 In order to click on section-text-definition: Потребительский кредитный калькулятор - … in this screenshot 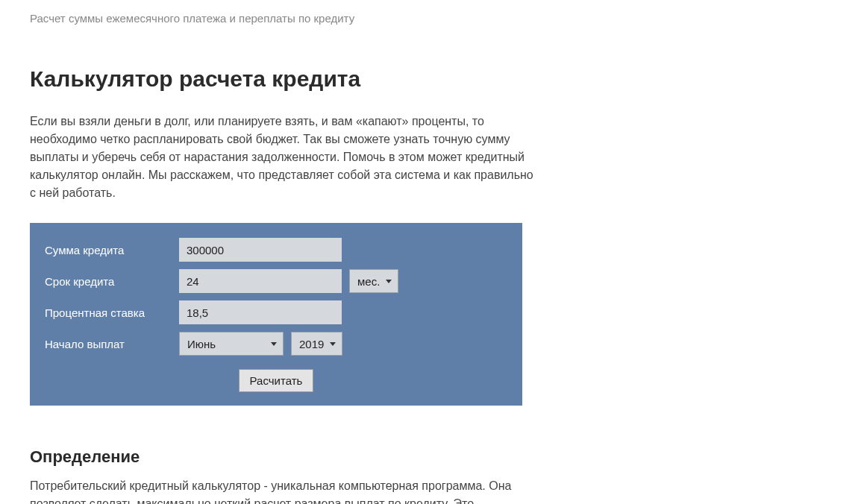, I will do `click(284, 491)`.